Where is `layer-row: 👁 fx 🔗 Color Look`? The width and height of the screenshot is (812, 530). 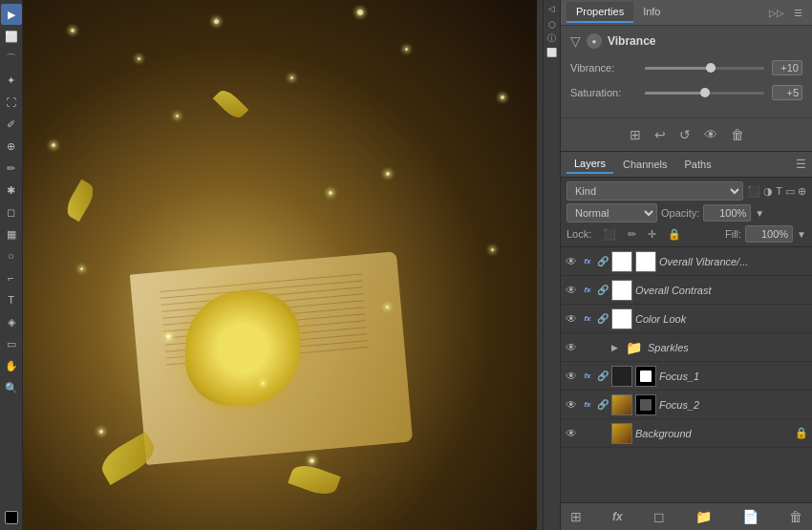 layer-row: 👁 fx 🔗 Color Look is located at coordinates (686, 319).